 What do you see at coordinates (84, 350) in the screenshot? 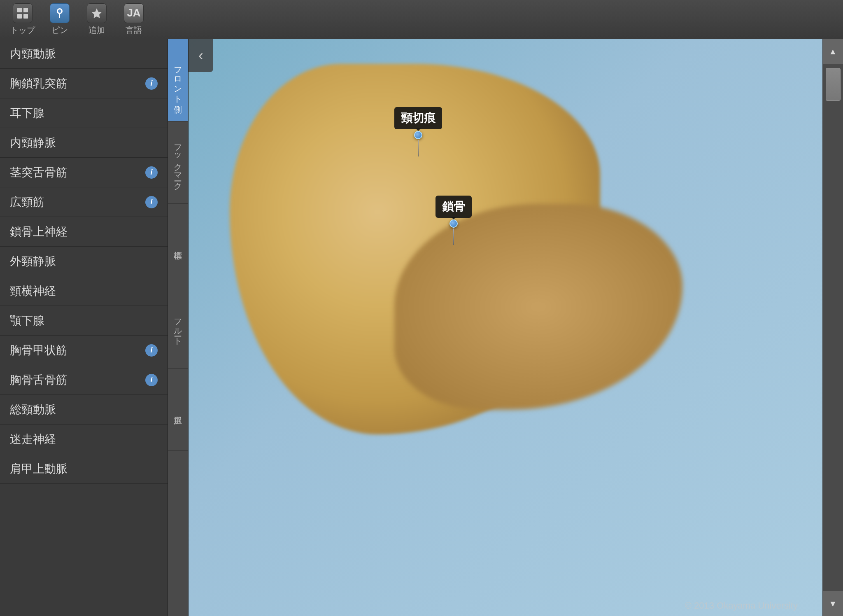
I see `sidebar-item-item-11: 胸骨甲状筋i` at bounding box center [84, 350].